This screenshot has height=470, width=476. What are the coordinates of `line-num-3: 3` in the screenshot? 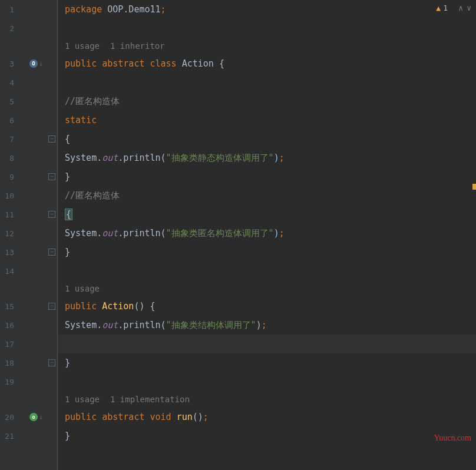 It's located at (9, 64).